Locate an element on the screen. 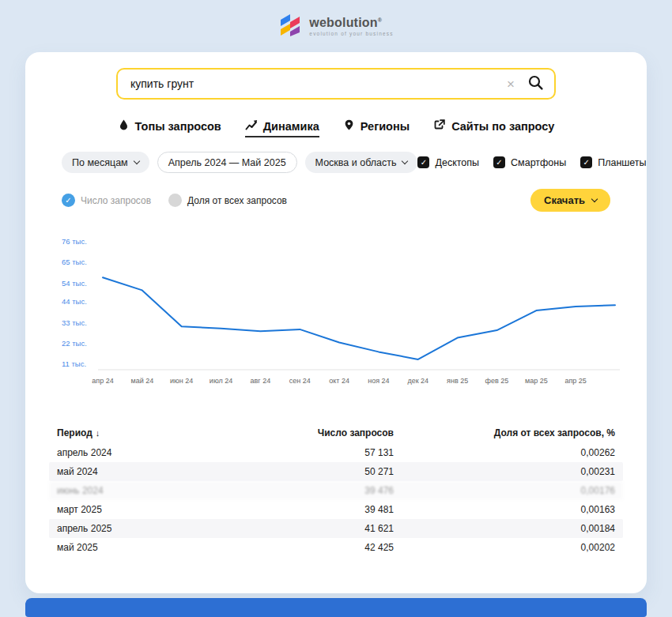 Image resolution: width=672 pixels, height=617 pixels. search-box: × is located at coordinates (336, 84).